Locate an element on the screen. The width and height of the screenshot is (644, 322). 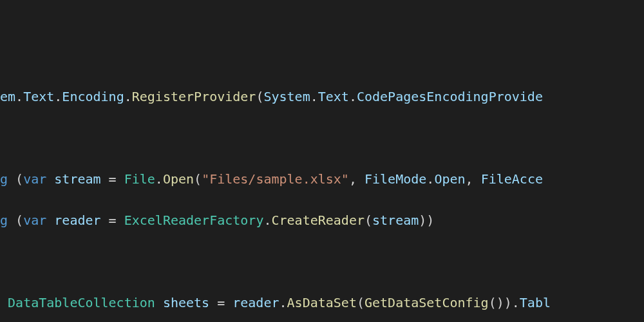
code-line-1: em.Text.Encoding.RegisterProvider(System… is located at coordinates (322, 97).